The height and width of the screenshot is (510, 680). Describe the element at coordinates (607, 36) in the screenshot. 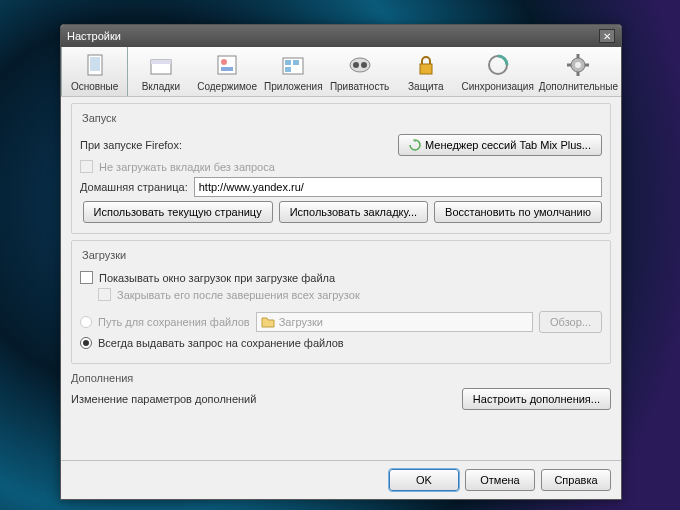

I see `close-button: ✕` at that location.